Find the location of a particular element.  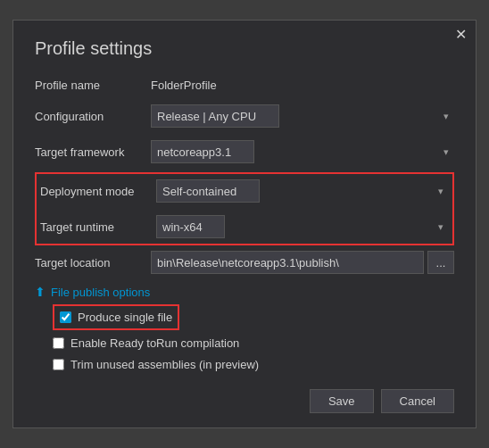

produce-single-file-row: Produce single file is located at coordinates (116, 318).